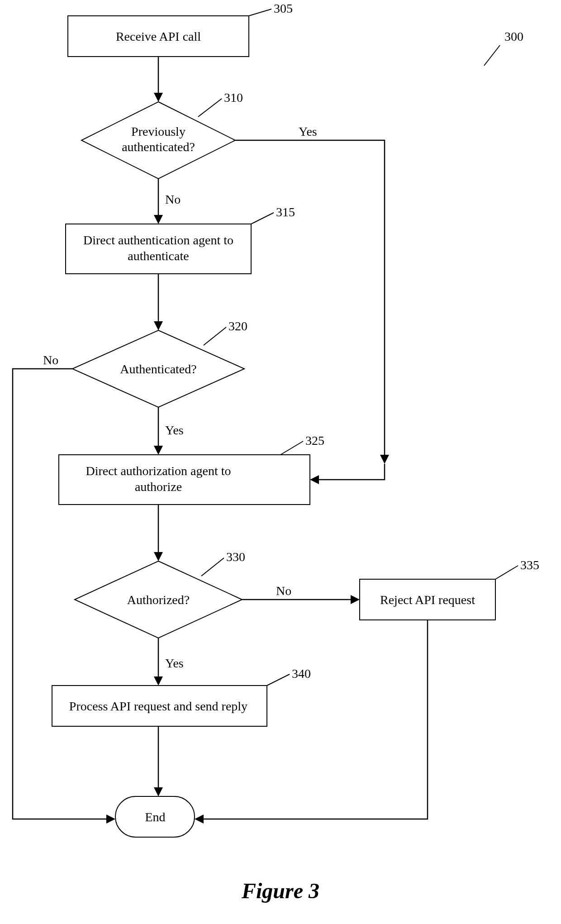 This screenshot has width=561, height=924. I want to click on node-310-text2: authenticated?, so click(158, 147).